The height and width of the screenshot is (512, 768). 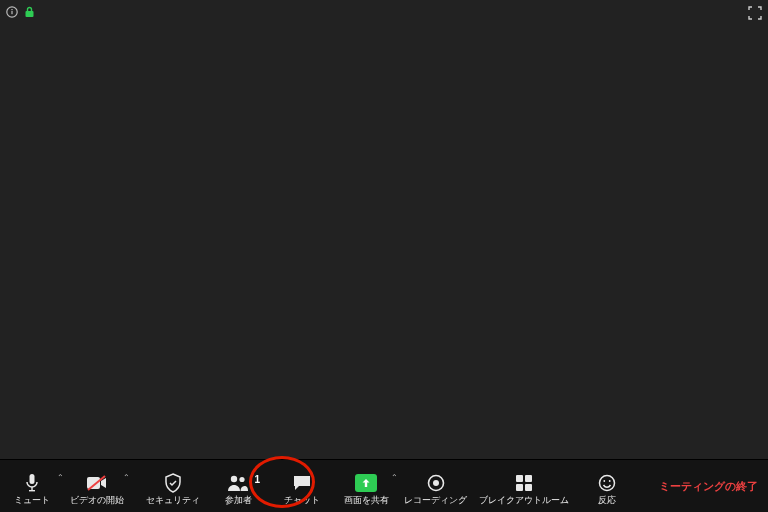 What do you see at coordinates (12, 12) in the screenshot?
I see `info-icon` at bounding box center [12, 12].